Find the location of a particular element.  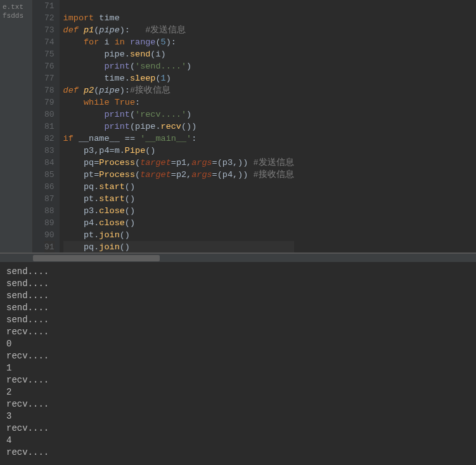

code-line: if __name__ == '__main__': is located at coordinates (179, 138).